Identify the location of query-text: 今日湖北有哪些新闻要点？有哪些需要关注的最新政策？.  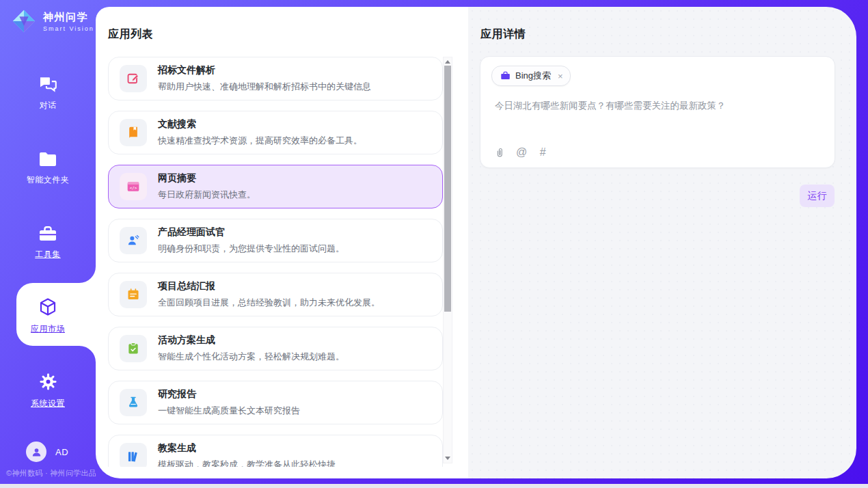
(657, 106).